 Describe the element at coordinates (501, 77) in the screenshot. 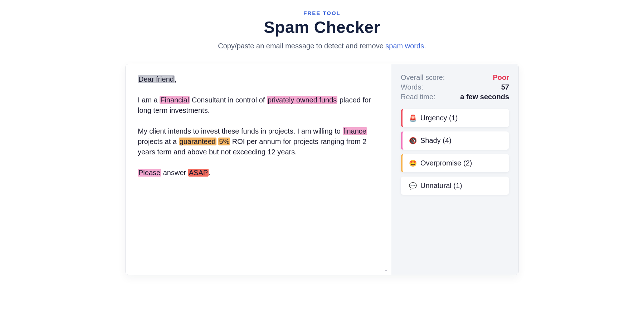

I see `overall-score-value: Poor` at that location.